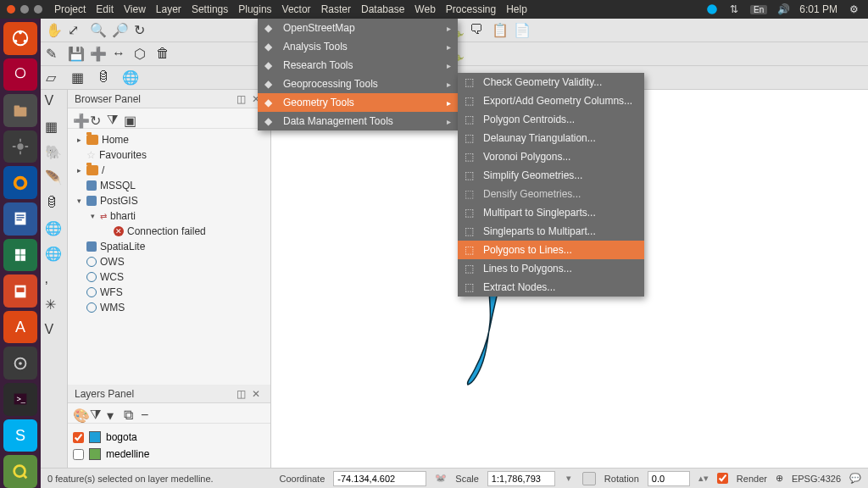  I want to click on geometry-menu-item: ⬚Extract Nodes..., so click(551, 287).